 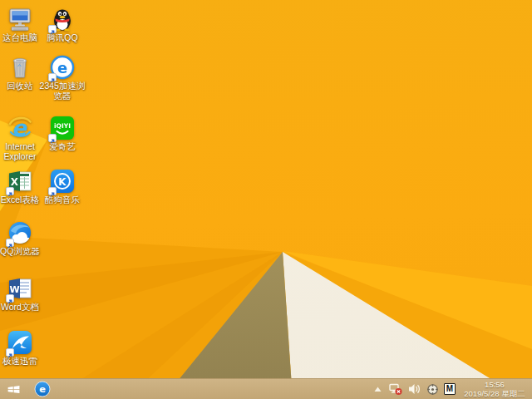 What do you see at coordinates (396, 389) in the screenshot?
I see `network-disconnected-icon` at bounding box center [396, 389].